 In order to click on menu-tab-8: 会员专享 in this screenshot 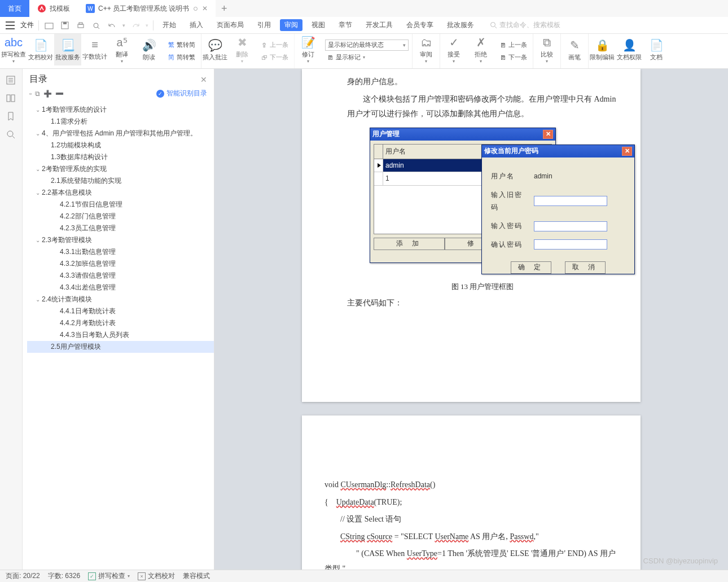, I will do `click(420, 25)`.